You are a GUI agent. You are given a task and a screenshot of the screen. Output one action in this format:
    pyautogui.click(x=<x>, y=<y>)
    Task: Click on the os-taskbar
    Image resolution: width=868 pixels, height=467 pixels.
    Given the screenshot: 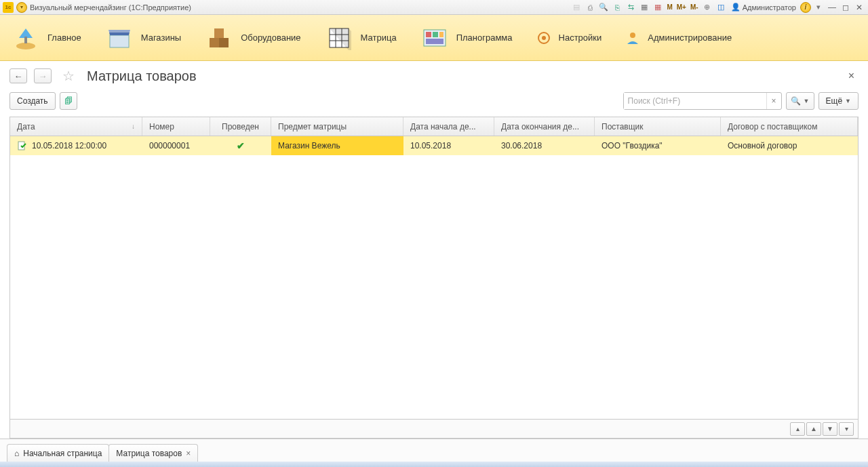 What is the action you would take?
    pyautogui.click(x=434, y=464)
    